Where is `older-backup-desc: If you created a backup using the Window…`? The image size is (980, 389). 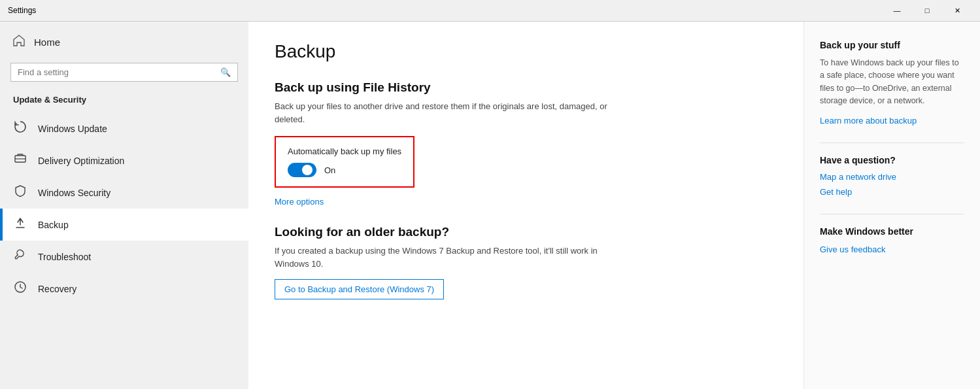
older-backup-desc: If you created a backup using the Window… is located at coordinates (445, 258).